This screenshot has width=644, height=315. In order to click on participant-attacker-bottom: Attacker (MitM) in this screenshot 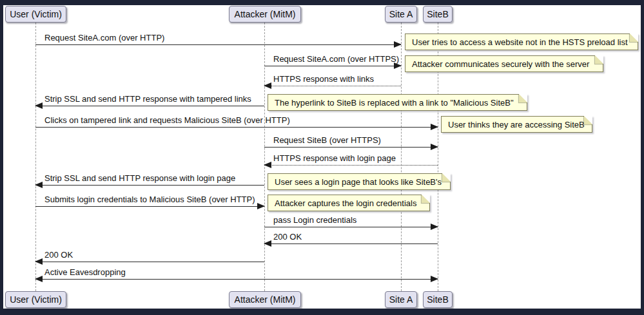, I will do `click(265, 300)`.